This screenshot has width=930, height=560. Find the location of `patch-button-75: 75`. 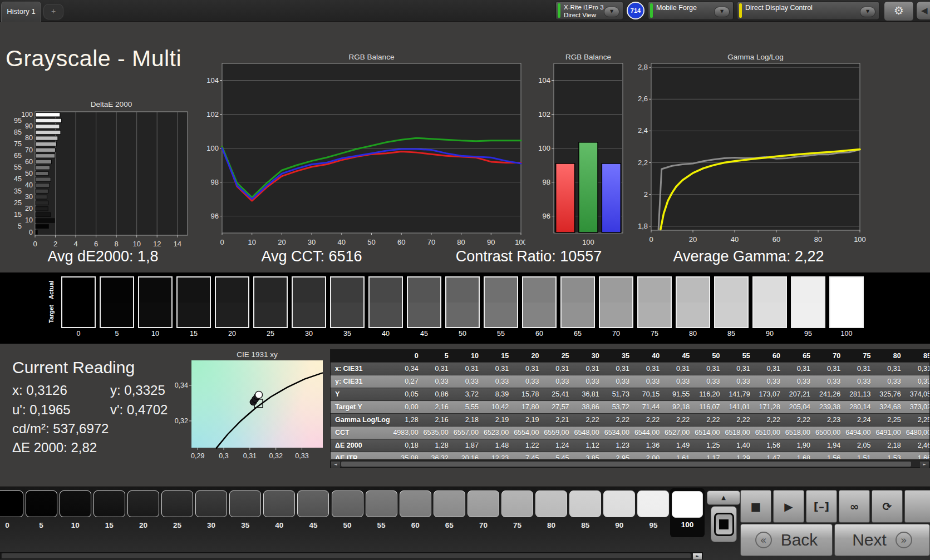

patch-button-75: 75 is located at coordinates (518, 513).